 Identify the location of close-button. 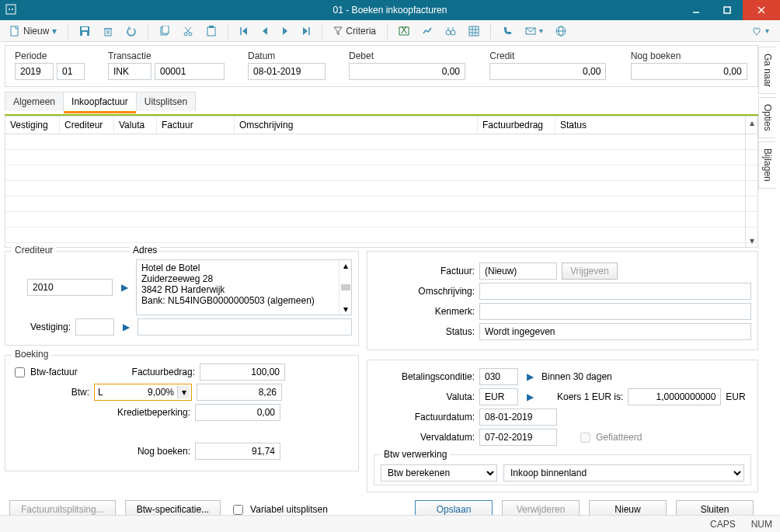
(761, 10).